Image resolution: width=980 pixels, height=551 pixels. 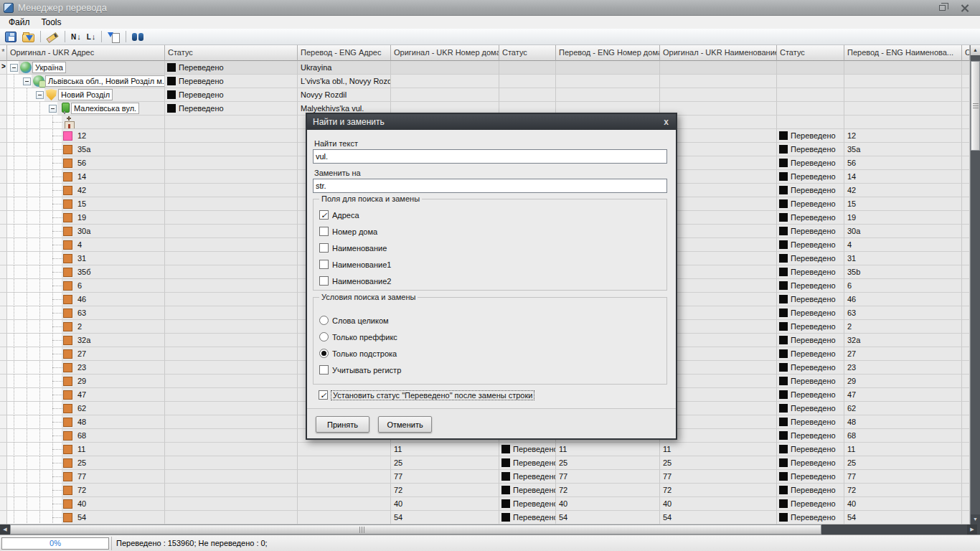 What do you see at coordinates (490, 8) in the screenshot?
I see `window-titlebar: Менеджер перевода` at bounding box center [490, 8].